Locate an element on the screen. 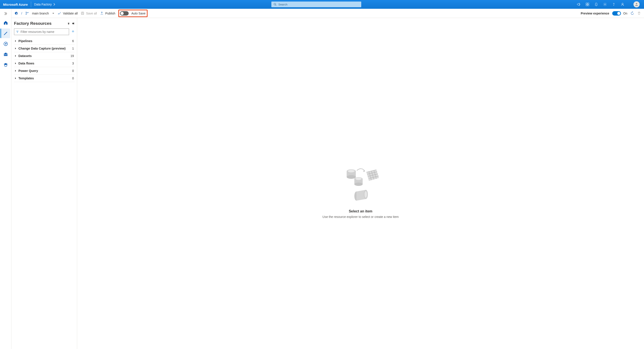  add-resource-button is located at coordinates (73, 32).